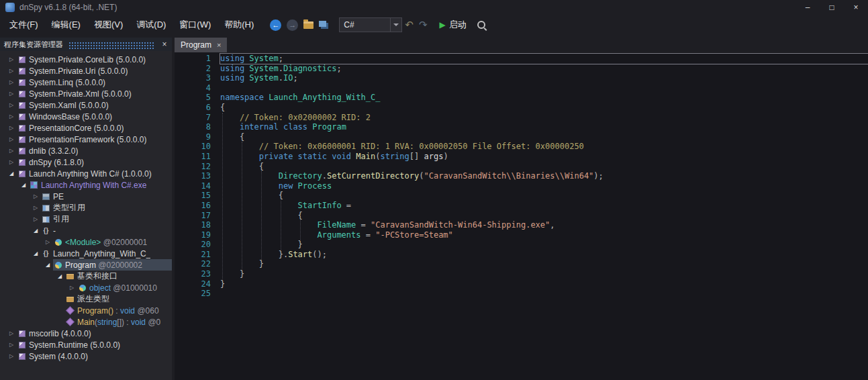  I want to click on tree-item: ◢Program @02000002, so click(86, 265).